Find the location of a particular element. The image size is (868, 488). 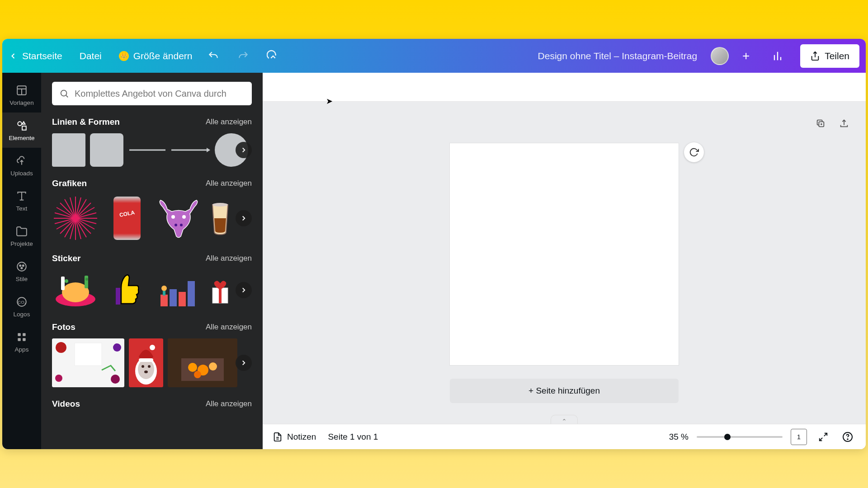

sticker-bar-chart-growth is located at coordinates (179, 290).